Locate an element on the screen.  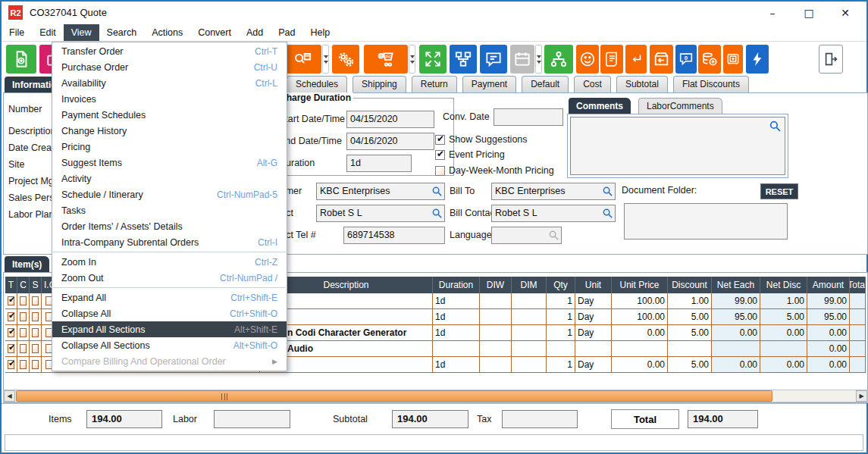
tab-payment: Payment is located at coordinates (490, 85).